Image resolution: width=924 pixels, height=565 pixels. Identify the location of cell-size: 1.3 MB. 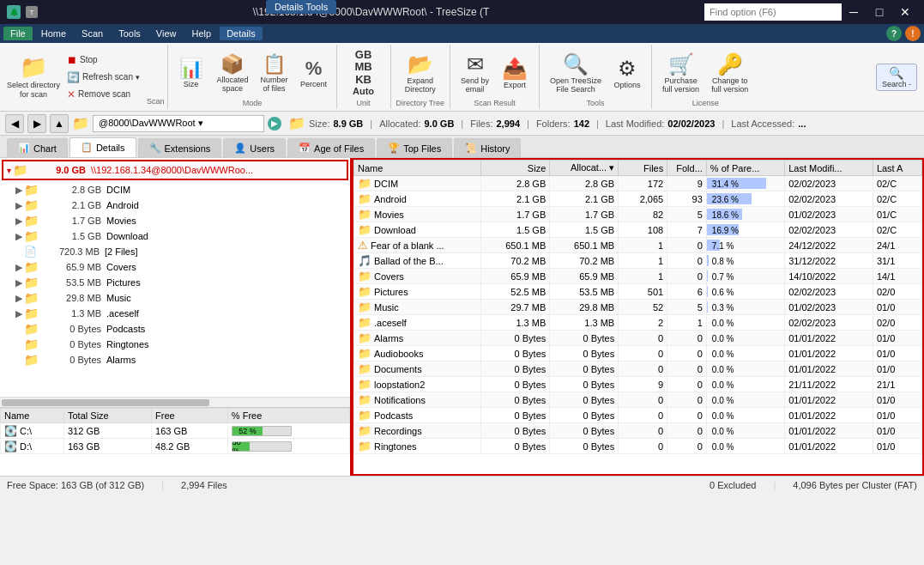
(516, 323).